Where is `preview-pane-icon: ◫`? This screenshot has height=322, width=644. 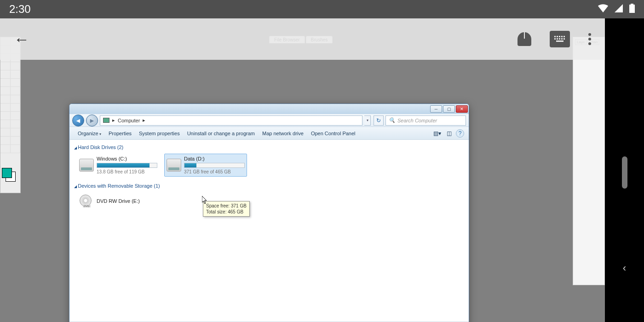
preview-pane-icon: ◫ is located at coordinates (449, 133).